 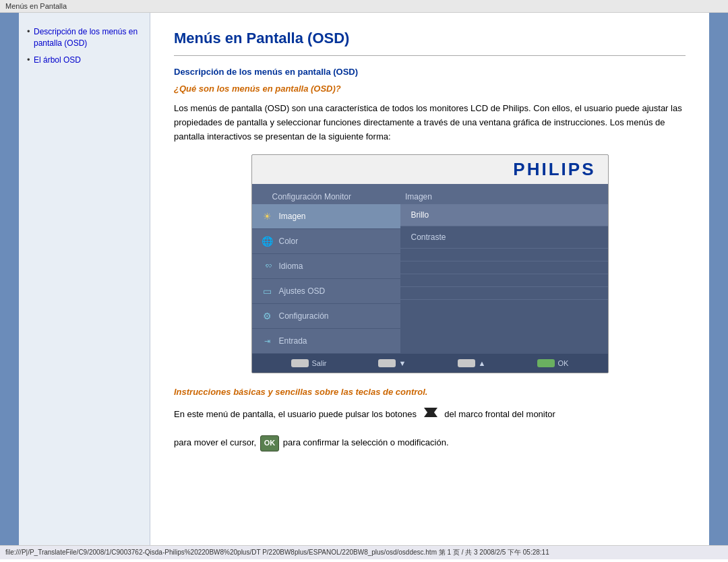 I want to click on ok-button-icon: OK, so click(x=270, y=443).